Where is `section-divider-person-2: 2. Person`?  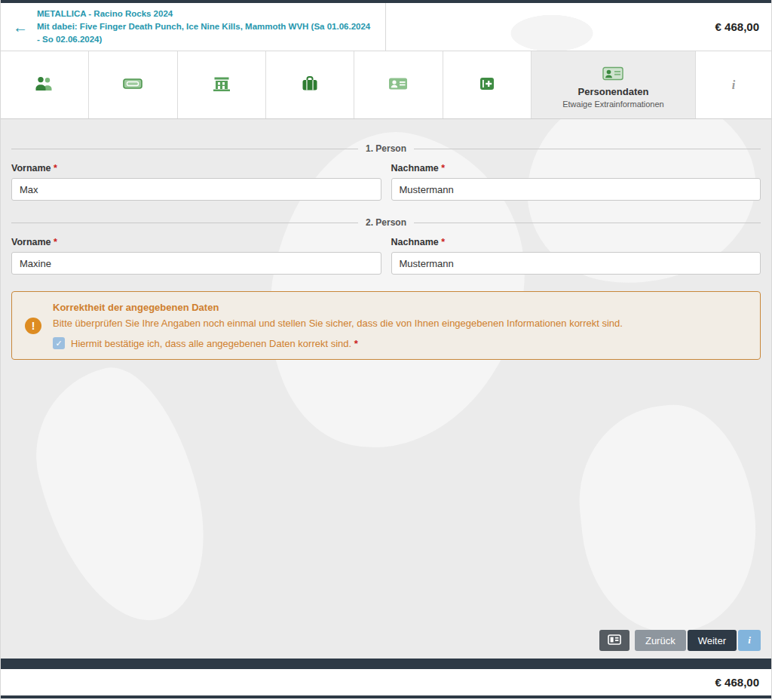
section-divider-person-2: 2. Person is located at coordinates (386, 223).